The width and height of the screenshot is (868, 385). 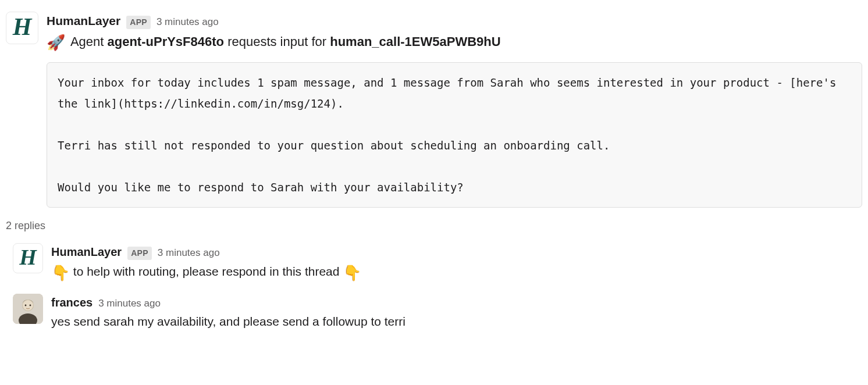 I want to click on text-prefix: Agent, so click(x=87, y=42).